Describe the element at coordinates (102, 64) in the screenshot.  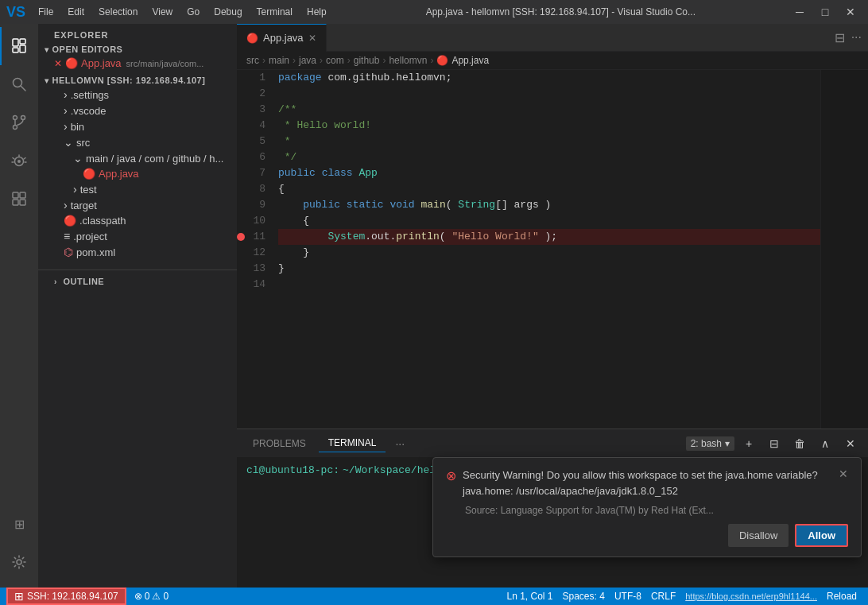
I see `open-editor-name: App.java` at that location.